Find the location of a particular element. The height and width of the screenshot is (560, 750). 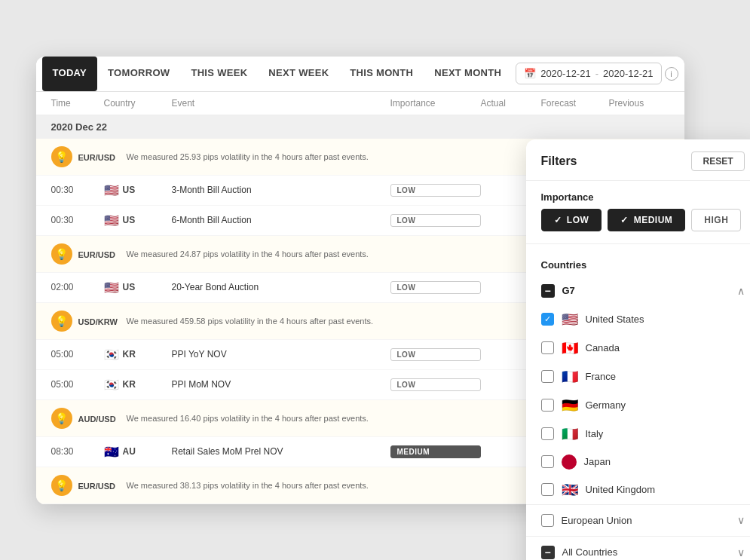

country-item-france: 🇫🇷 France is located at coordinates (638, 377).